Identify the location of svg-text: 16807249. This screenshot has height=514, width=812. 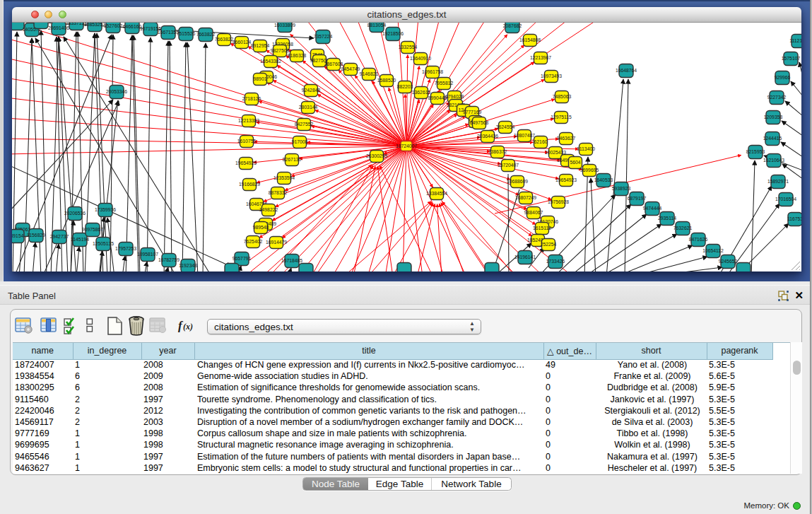
(526, 198).